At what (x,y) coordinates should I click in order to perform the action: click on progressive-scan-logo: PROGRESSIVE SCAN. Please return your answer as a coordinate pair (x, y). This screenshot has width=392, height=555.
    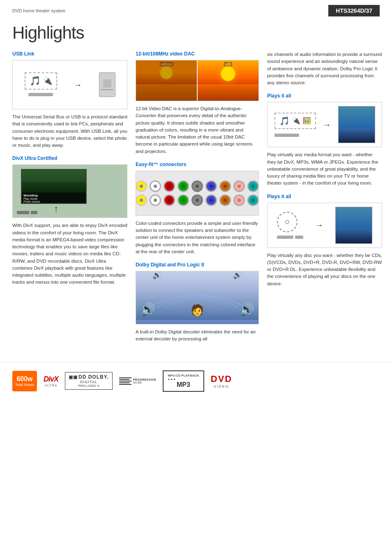
    Looking at the image, I should click on (138, 381).